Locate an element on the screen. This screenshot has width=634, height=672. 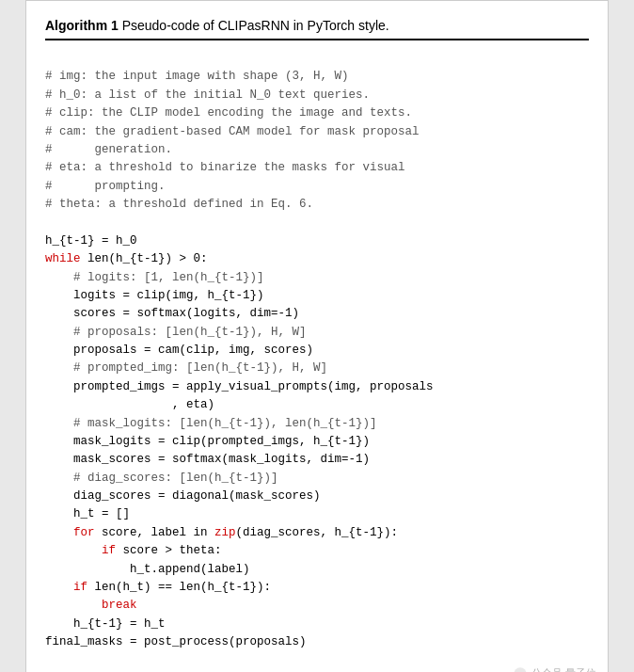
if-keyword-1: if is located at coordinates (81, 551).